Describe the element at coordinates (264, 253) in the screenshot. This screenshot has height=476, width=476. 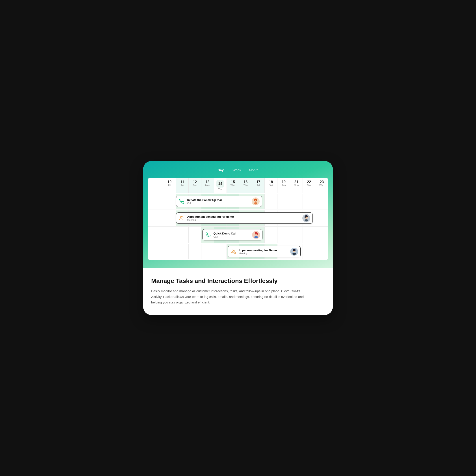
I see `event-type-4: Meeting` at that location.